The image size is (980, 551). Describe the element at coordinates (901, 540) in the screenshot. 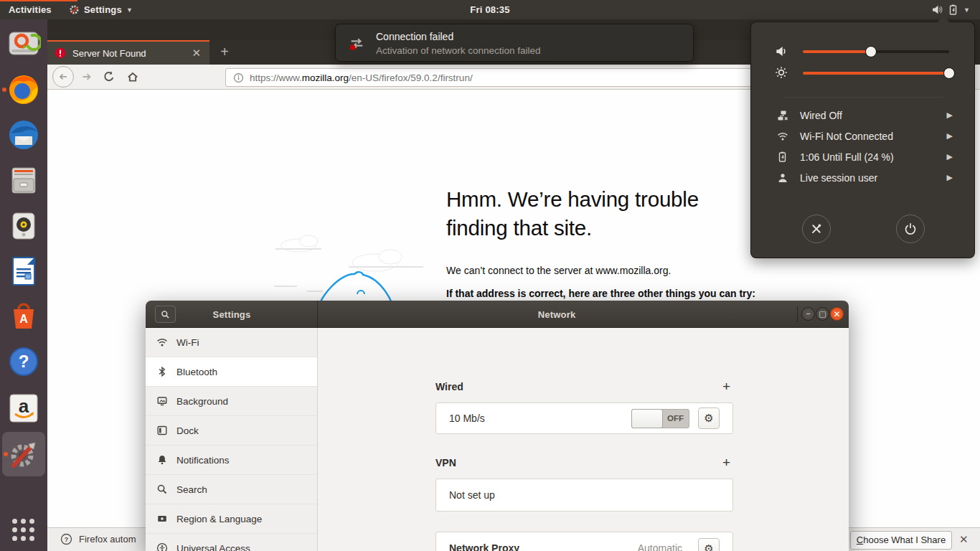

I see `choose-what-i-share-button: Choose What I Share` at that location.